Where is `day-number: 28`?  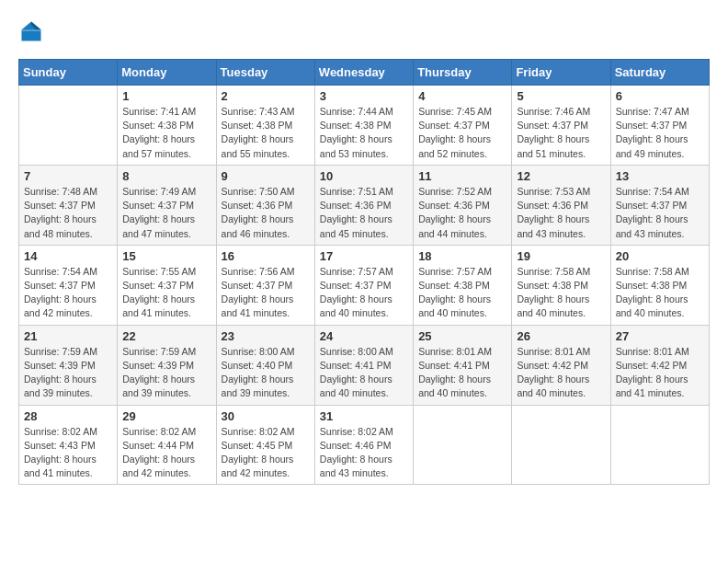
day-number: 28 is located at coordinates (68, 416).